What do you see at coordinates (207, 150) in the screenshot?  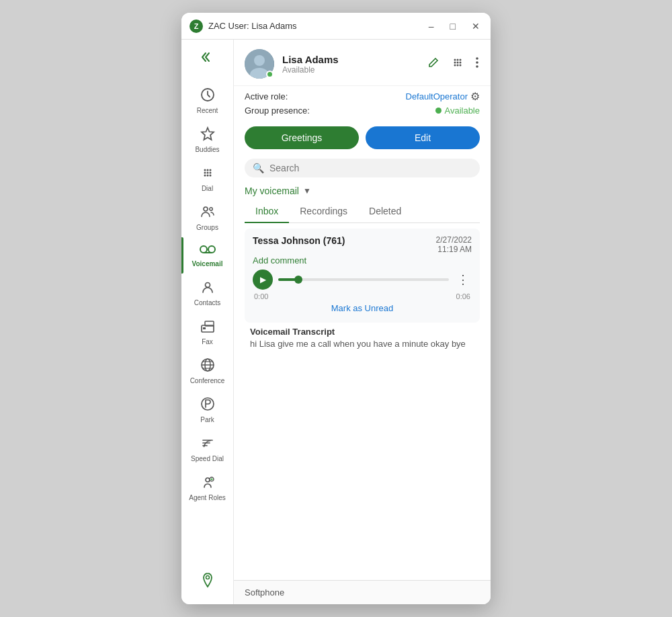 I see `sidebar-label-buddies: Buddies` at bounding box center [207, 150].